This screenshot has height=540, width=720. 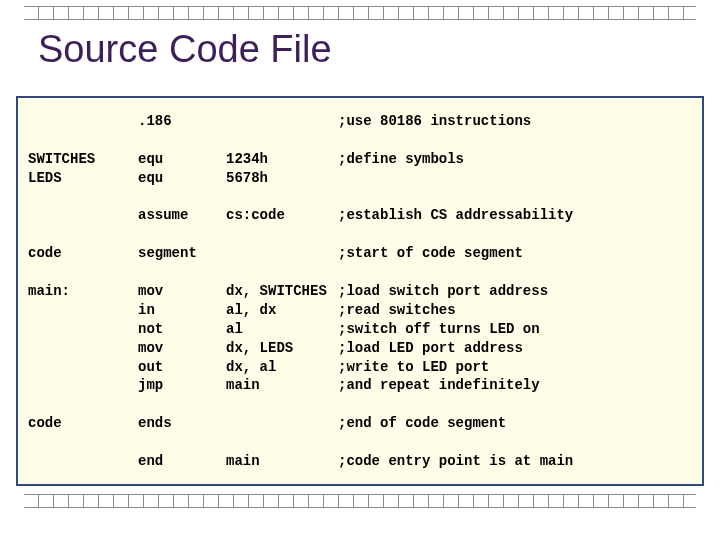 What do you see at coordinates (360, 368) in the screenshot?
I see `code-line: outdx, al;write to LED port` at bounding box center [360, 368].